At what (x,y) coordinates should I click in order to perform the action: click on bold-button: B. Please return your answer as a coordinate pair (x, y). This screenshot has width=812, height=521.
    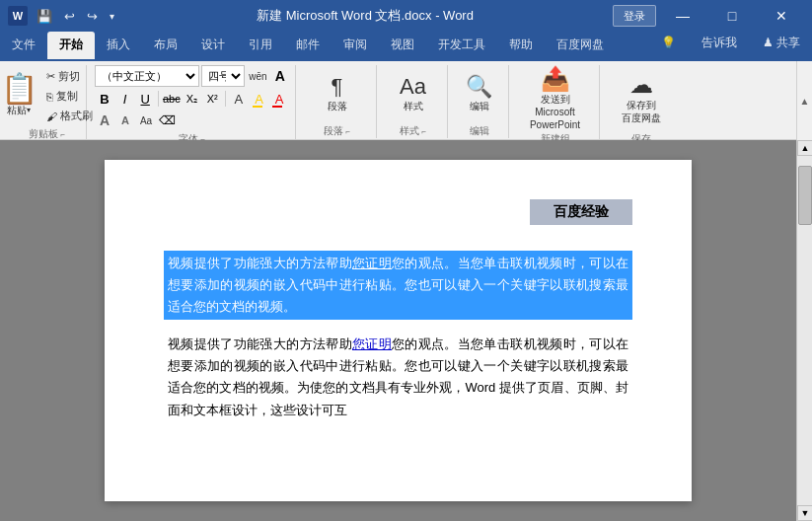
    Looking at the image, I should click on (105, 99).